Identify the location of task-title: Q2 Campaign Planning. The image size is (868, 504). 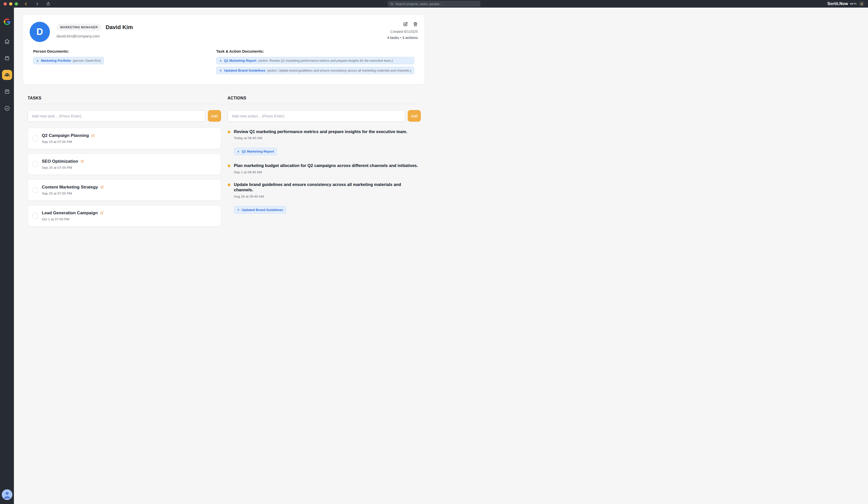
(65, 136).